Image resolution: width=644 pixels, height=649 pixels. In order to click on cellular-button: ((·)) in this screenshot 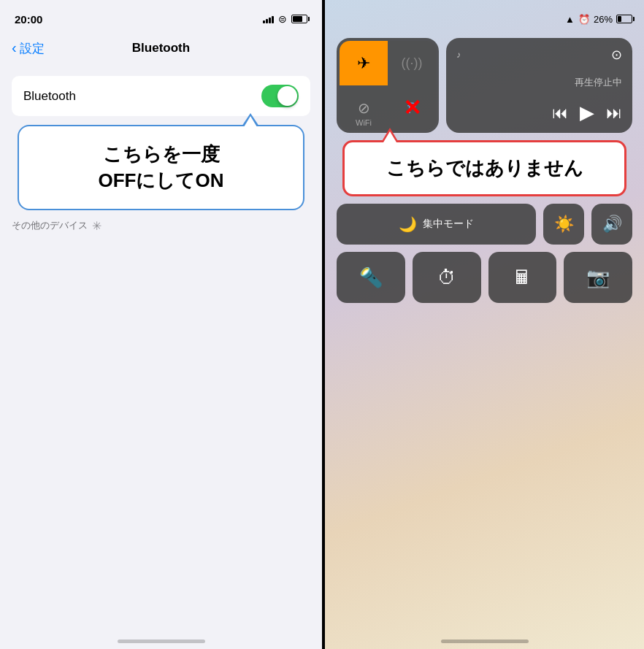, I will do `click(412, 63)`.